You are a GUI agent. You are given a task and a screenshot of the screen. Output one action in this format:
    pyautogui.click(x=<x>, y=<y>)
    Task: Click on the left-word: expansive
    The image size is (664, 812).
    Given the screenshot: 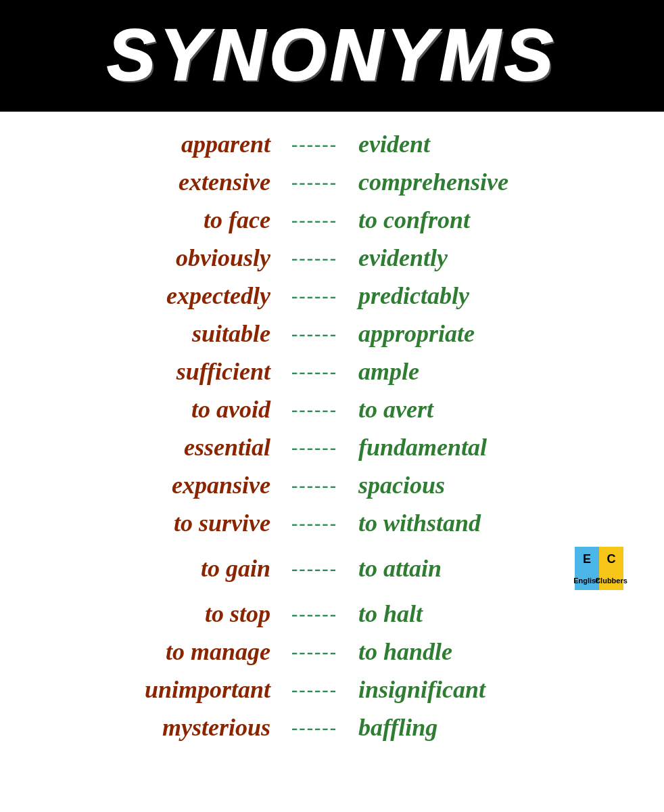 What is the action you would take?
    pyautogui.click(x=156, y=485)
    